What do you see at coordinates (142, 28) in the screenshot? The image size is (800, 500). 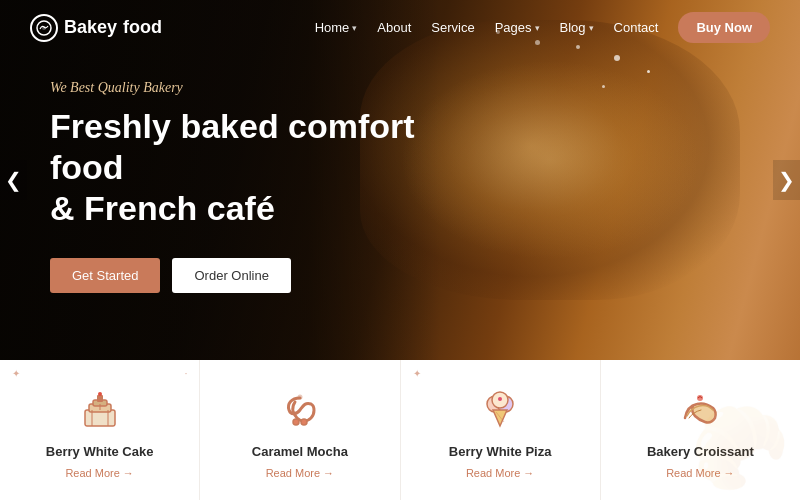 I see `brand-tagword: food` at bounding box center [142, 28].